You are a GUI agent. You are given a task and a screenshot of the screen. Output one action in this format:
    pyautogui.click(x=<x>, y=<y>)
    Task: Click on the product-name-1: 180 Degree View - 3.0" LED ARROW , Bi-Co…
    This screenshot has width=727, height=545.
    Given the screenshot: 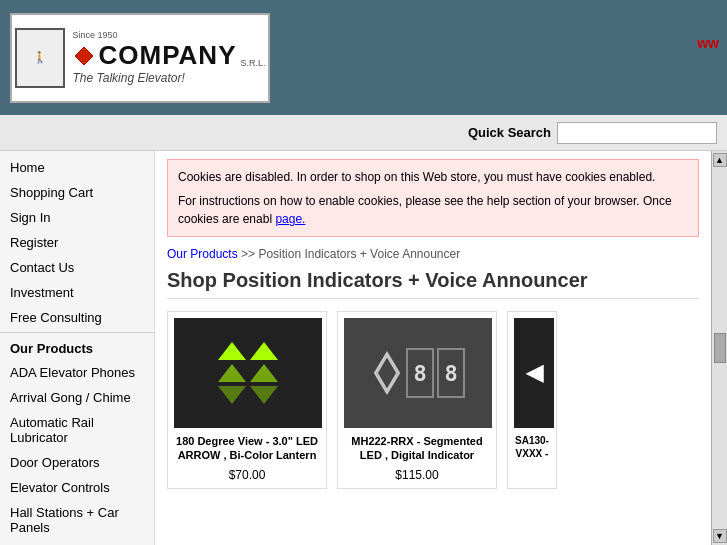 What is the action you would take?
    pyautogui.click(x=247, y=449)
    